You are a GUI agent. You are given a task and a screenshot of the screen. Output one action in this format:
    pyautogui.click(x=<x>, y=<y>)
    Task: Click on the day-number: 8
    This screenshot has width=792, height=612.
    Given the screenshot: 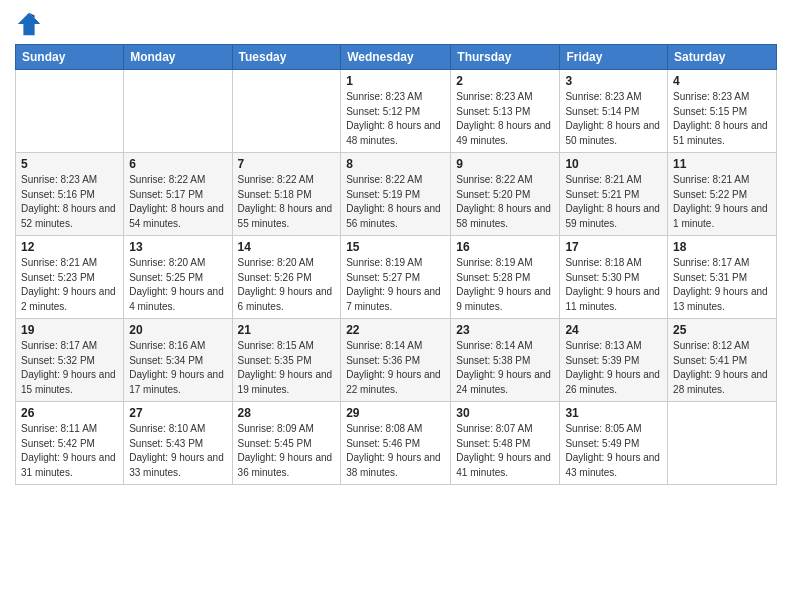 What is the action you would take?
    pyautogui.click(x=396, y=164)
    